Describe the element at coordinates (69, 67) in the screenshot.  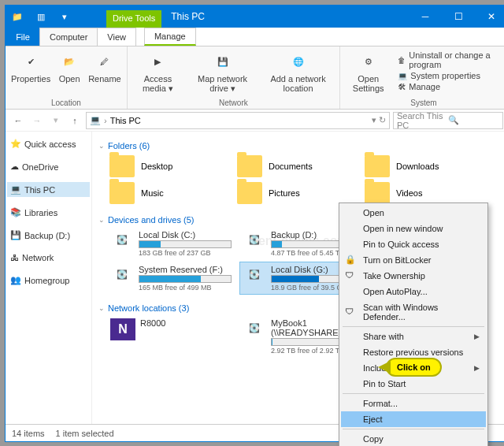
I see `open-button: 📂Open` at that location.